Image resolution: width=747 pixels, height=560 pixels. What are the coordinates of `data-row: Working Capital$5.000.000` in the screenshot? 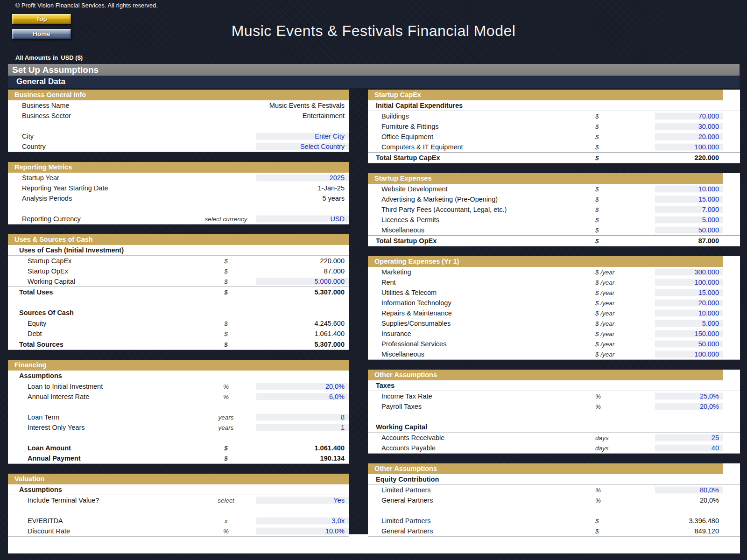 It's located at (178, 281).